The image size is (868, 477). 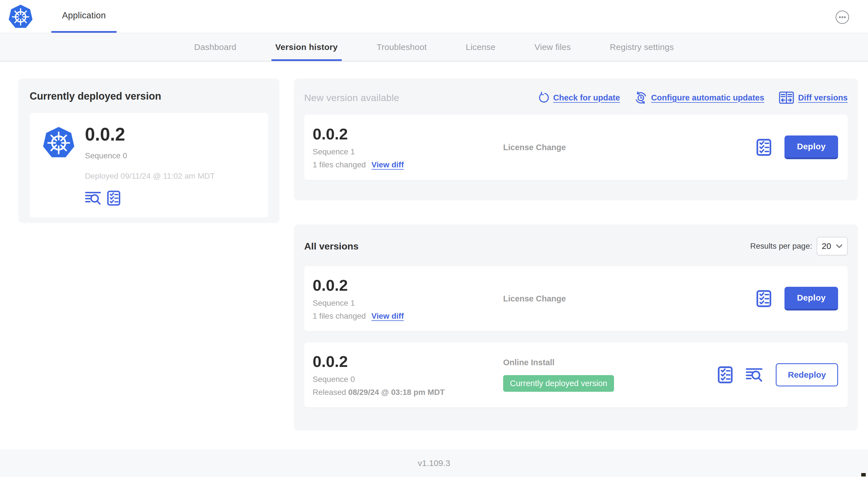 I want to click on tab-license: License, so click(x=480, y=47).